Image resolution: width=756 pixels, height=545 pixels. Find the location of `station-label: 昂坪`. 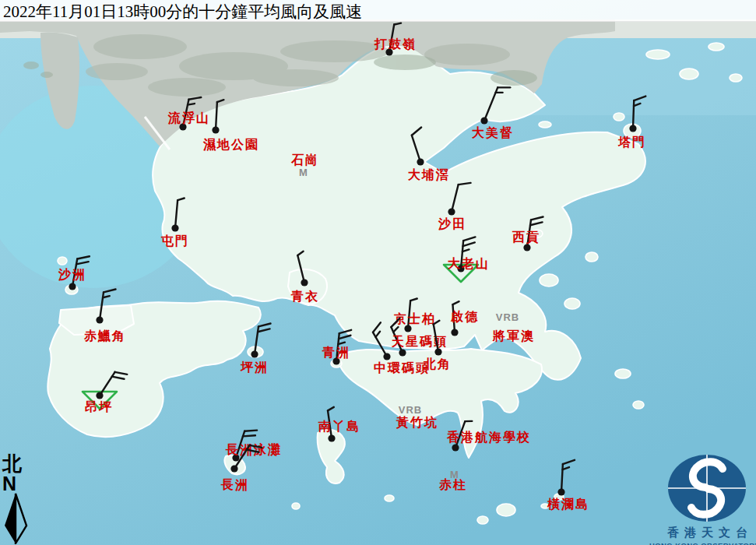

station-label: 昂坪 is located at coordinates (99, 406).